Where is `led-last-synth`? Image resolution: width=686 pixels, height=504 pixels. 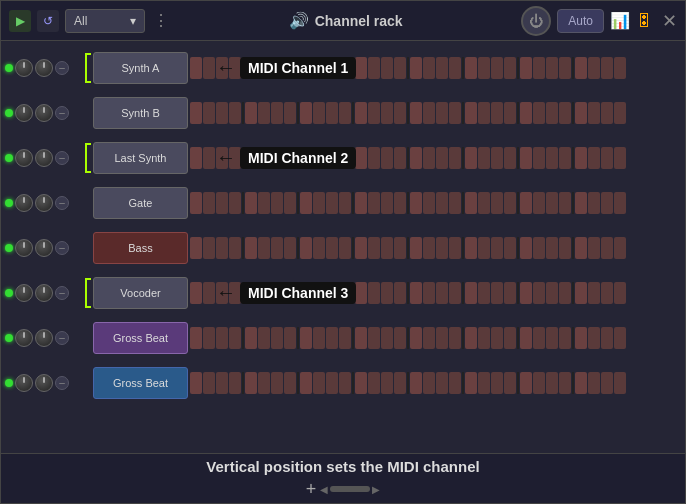 led-last-synth is located at coordinates (9, 158).